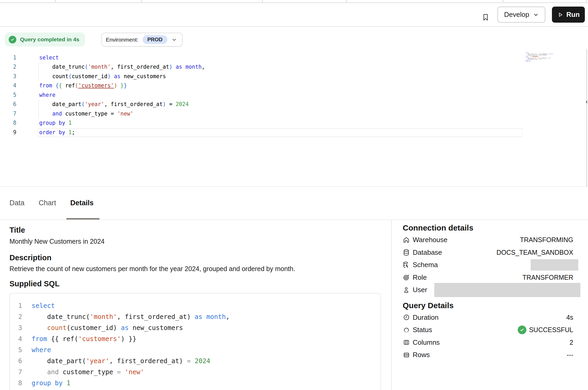 The image size is (588, 390). What do you see at coordinates (195, 361) in the screenshot?
I see `supplied-sql-line: 6 date_part('year', first_ordered_at) = …` at bounding box center [195, 361].